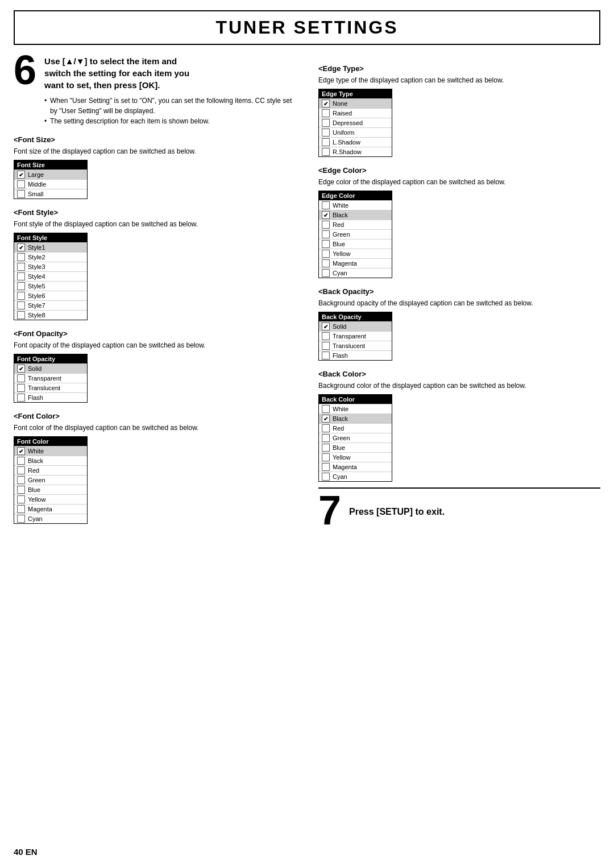 This screenshot has height=868, width=614. What do you see at coordinates (459, 425) in the screenshot?
I see `back-color-section: <Back Color> Background color of the dis…` at bounding box center [459, 425].